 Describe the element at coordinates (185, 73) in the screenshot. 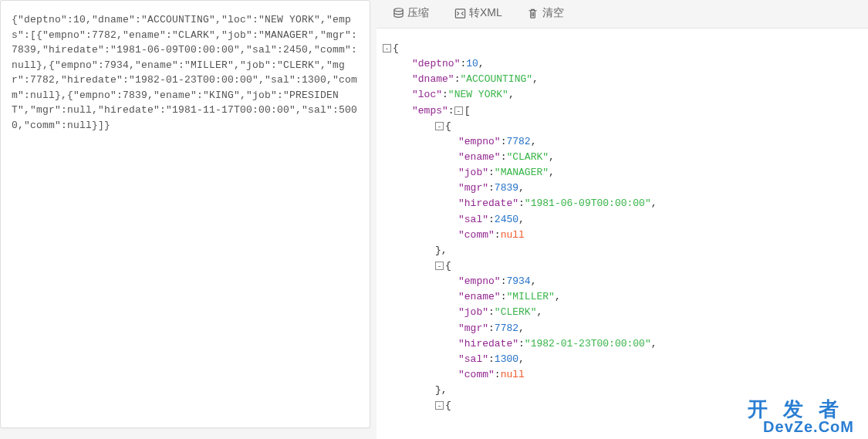

I see `raw-json-text: {"deptno":10,"dname":"ACCOUNTING","loc":…` at that location.